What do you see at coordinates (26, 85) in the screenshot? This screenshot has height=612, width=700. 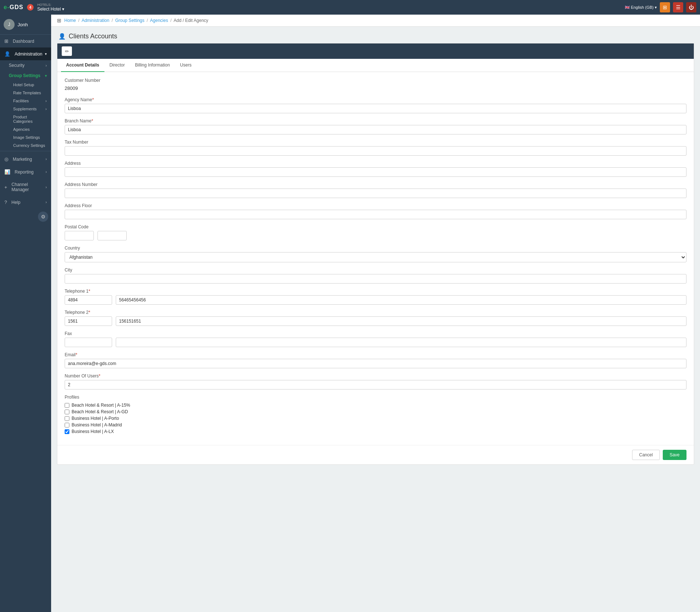 I see `sidebar-item-hotel-setup: Hotel Setup` at bounding box center [26, 85].